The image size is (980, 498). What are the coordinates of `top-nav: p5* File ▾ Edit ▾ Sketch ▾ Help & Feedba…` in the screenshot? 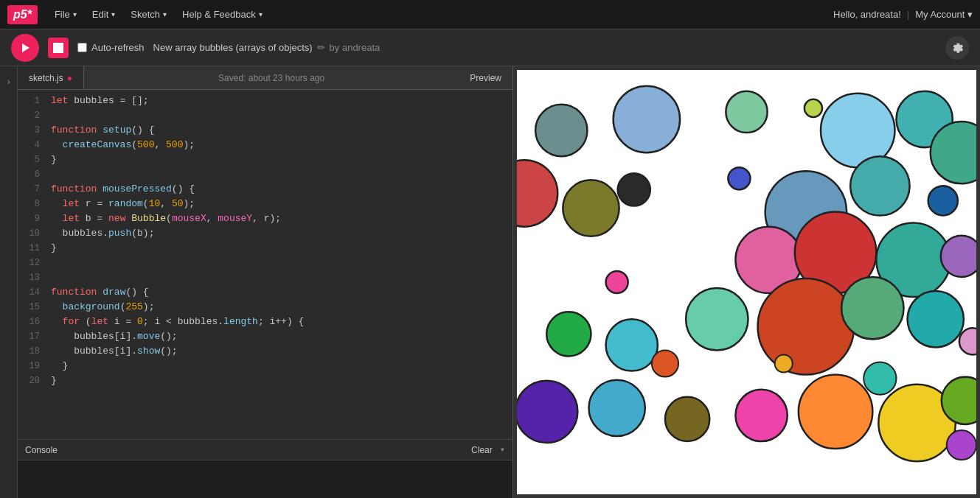 It's located at (490, 15).